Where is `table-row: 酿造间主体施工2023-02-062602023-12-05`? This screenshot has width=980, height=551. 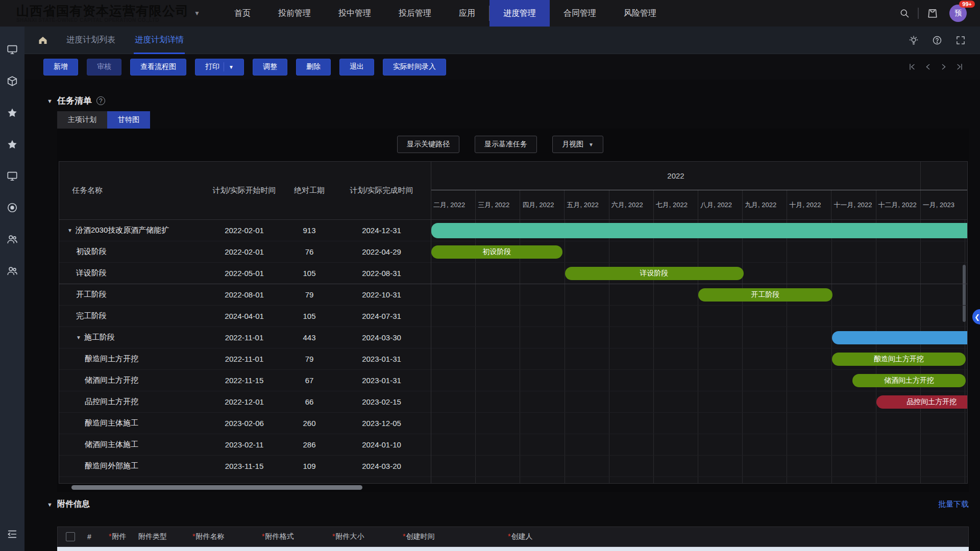
table-row: 酿造间主体施工2023-02-062602023-12-05 is located at coordinates (245, 423).